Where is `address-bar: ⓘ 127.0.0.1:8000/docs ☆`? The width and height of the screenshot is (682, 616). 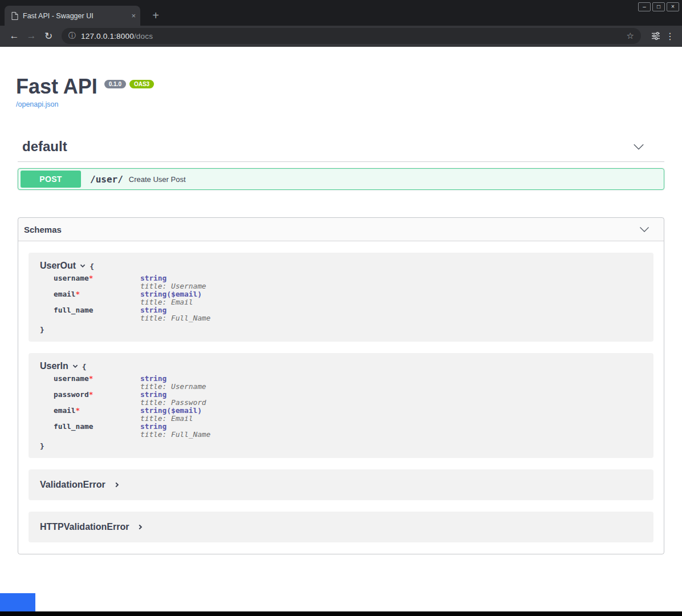 address-bar: ⓘ 127.0.0.1:8000/docs ☆ is located at coordinates (351, 36).